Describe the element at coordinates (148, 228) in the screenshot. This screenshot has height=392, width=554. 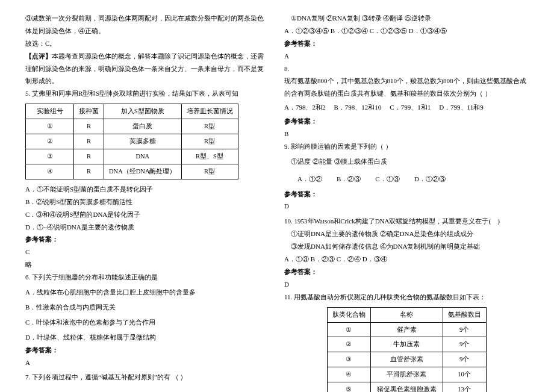
I see `q5-opt-d: D．①~④说明DNA是主要的遗传物质` at that location.